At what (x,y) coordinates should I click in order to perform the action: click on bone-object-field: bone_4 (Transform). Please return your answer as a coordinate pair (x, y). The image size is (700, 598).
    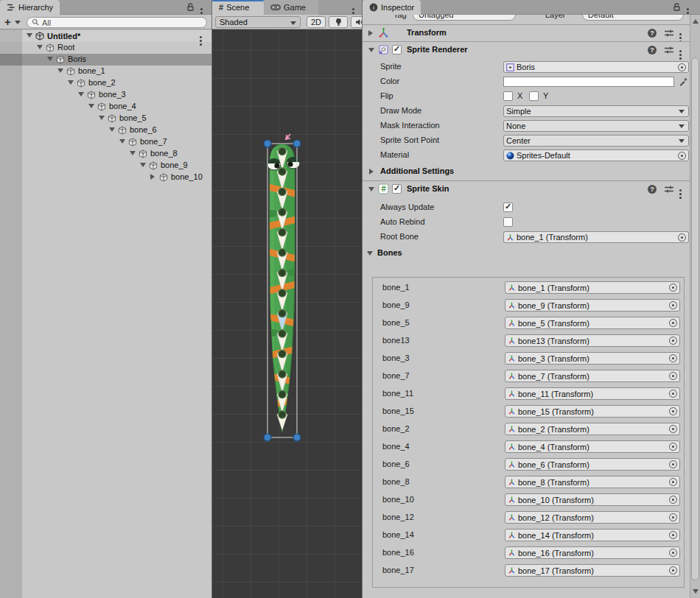
    Looking at the image, I should click on (592, 446).